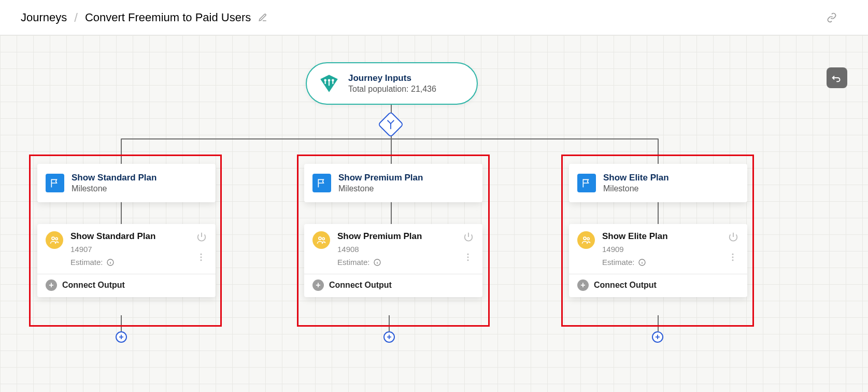 The height and width of the screenshot is (392, 868). I want to click on breadcrumb-current: Convert Freemium to Paid Users, so click(168, 18).